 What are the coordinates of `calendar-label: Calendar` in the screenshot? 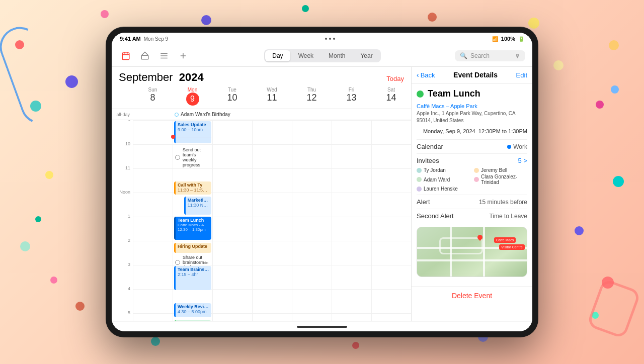 It's located at (430, 147).